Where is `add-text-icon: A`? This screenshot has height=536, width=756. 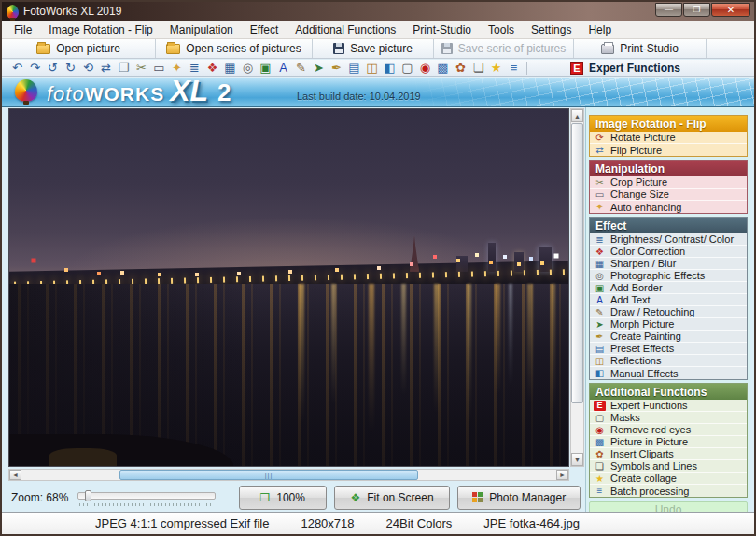
add-text-icon: A is located at coordinates (284, 68).